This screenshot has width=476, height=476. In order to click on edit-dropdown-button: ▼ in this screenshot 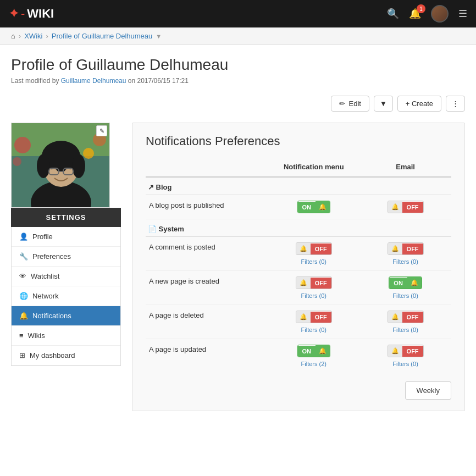, I will do `click(384, 103)`.